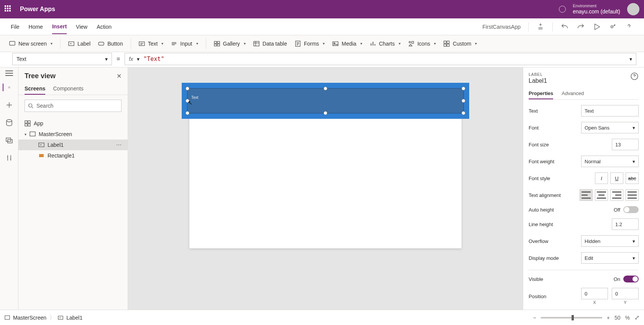  What do you see at coordinates (581, 27) in the screenshot?
I see `redo-icon` at bounding box center [581, 27].